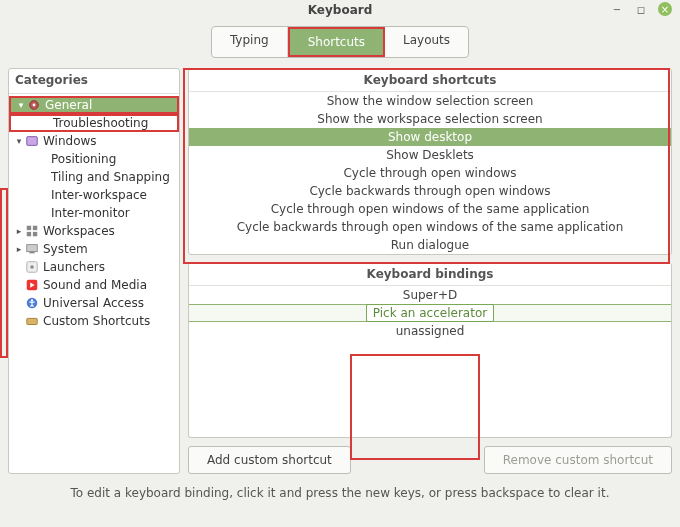  What do you see at coordinates (32, 141) in the screenshot?
I see `windows-icon` at bounding box center [32, 141].